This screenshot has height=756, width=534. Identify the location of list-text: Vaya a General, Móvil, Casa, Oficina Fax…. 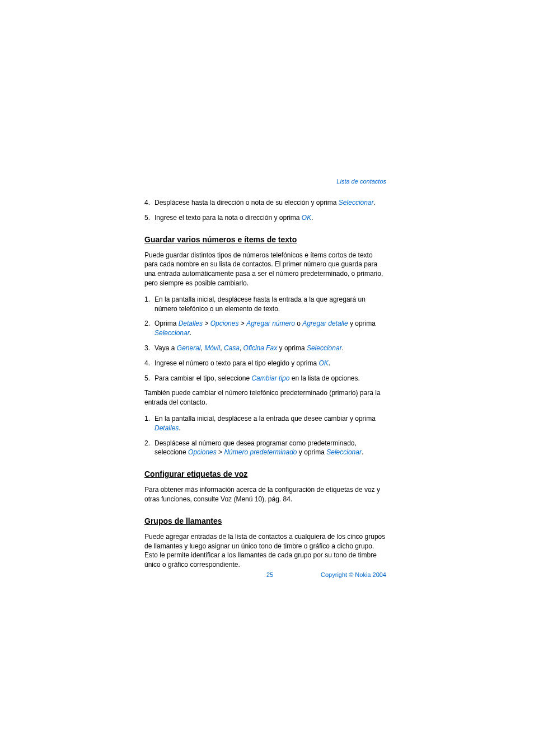
(270, 348).